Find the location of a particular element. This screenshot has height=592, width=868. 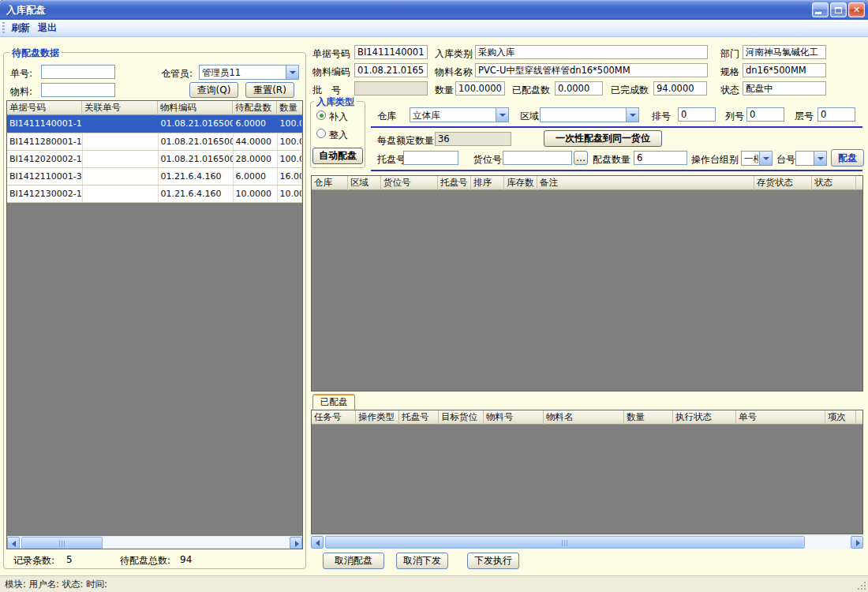

minimize-button is located at coordinates (821, 9).